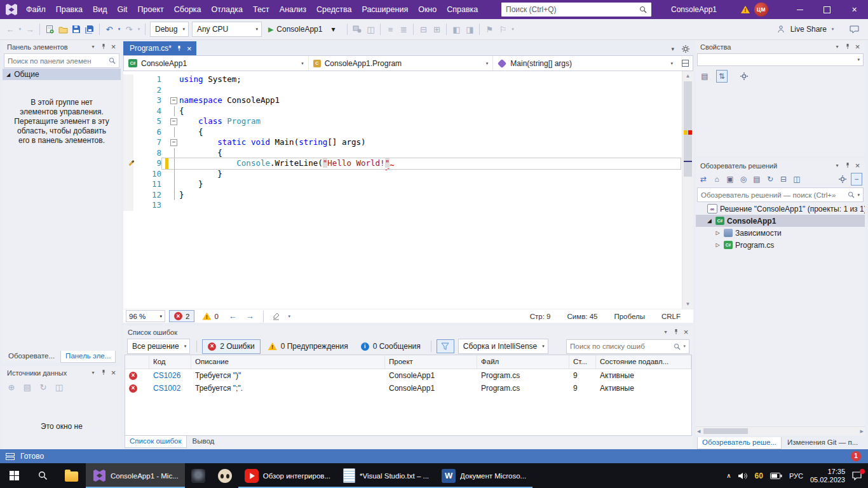 Image resolution: width=868 pixels, height=488 pixels. Describe the element at coordinates (160, 48) in the screenshot. I see `document-tab-program-cs: Program.cs* ×` at that location.